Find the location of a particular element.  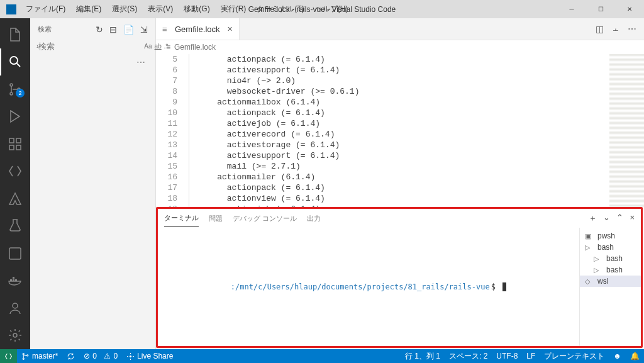

panel-tab-debug: デバッグ コンソール is located at coordinates (265, 219).